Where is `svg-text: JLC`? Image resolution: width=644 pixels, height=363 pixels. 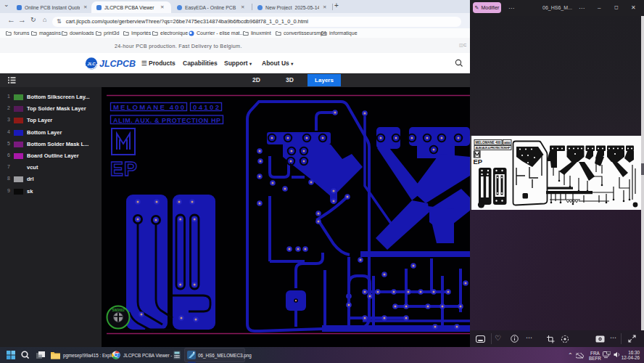
svg-text: JLC is located at coordinates (91, 64).